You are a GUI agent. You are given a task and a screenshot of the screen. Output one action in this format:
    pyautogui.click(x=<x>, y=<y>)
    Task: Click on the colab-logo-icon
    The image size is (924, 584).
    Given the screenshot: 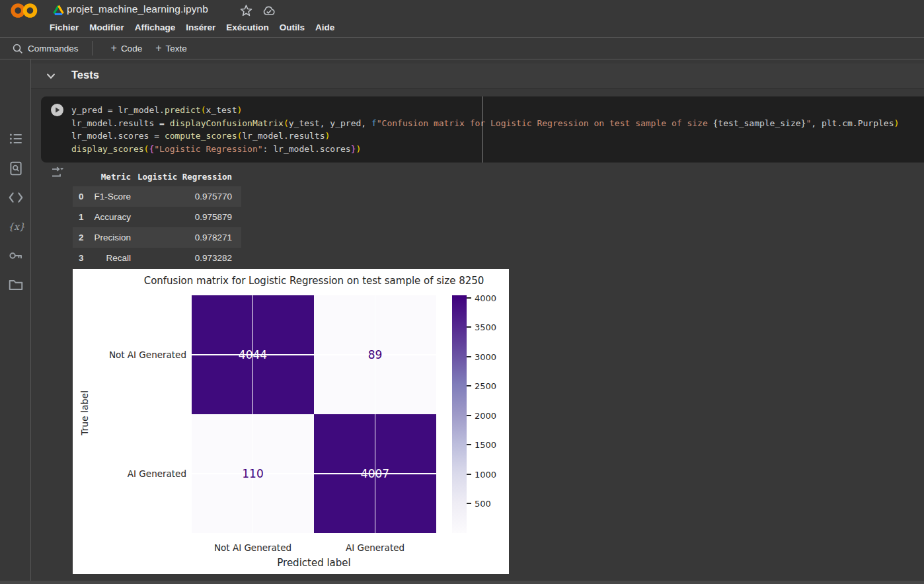 What is the action you would take?
    pyautogui.click(x=24, y=11)
    